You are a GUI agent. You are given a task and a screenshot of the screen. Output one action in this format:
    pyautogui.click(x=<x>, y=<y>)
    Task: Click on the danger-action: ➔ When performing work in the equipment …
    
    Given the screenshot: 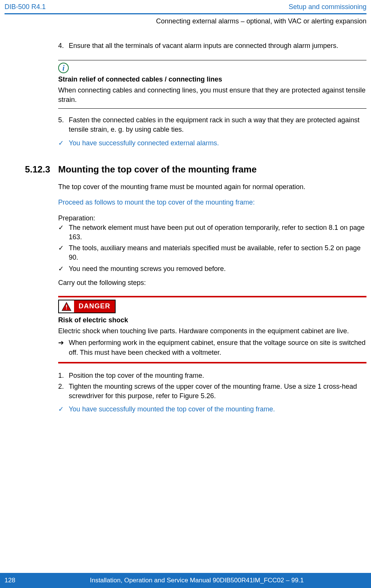 What is the action you would take?
    pyautogui.click(x=212, y=348)
    